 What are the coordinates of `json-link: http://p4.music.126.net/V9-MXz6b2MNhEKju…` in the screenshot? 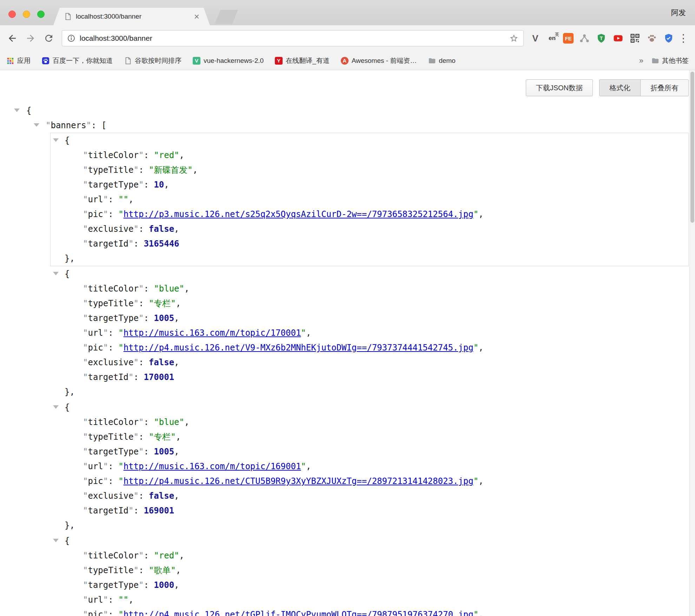 It's located at (298, 348).